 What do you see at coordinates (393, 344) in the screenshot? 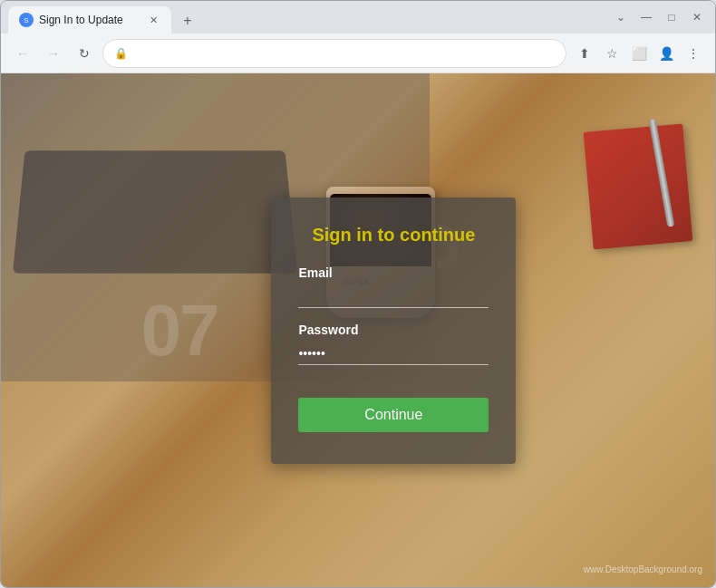
I see `password-group: Password` at bounding box center [393, 344].